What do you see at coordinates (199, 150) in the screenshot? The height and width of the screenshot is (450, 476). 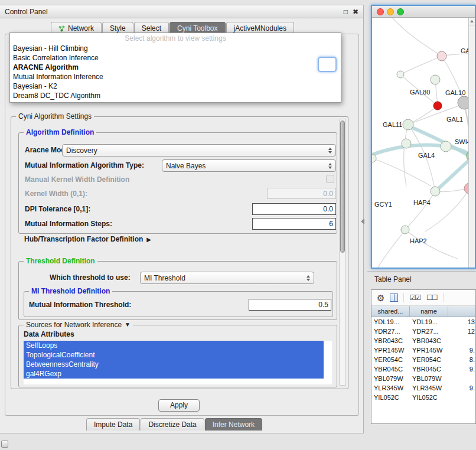 I see `aracne-mode-select: Discovery` at bounding box center [199, 150].